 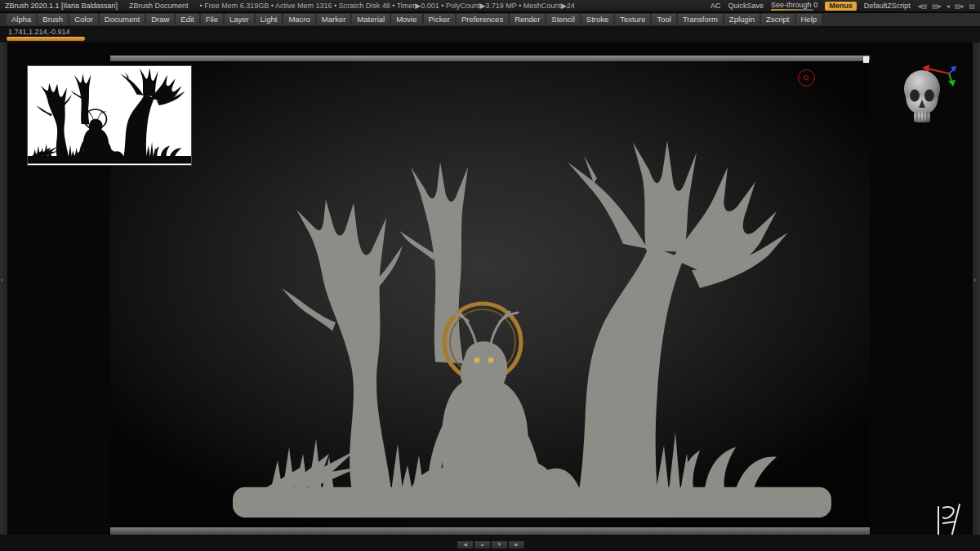 I want to click on menu-item: Color, so click(x=83, y=20).